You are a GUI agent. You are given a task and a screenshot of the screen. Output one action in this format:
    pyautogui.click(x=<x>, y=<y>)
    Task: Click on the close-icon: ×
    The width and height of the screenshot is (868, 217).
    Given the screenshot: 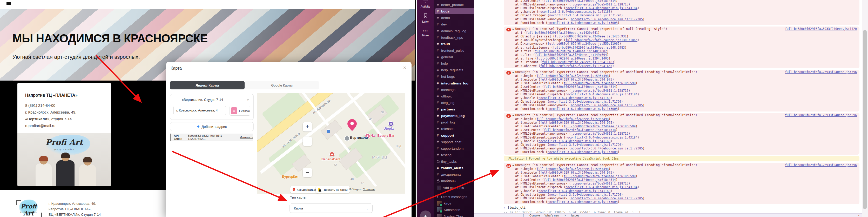 What is the action you would take?
    pyautogui.click(x=405, y=67)
    